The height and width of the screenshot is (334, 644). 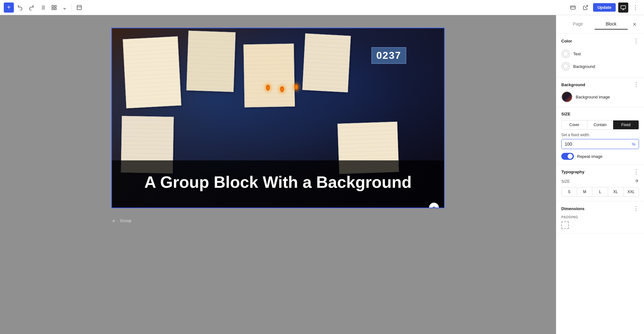 I want to click on color-section-menu: ⋮, so click(x=636, y=41).